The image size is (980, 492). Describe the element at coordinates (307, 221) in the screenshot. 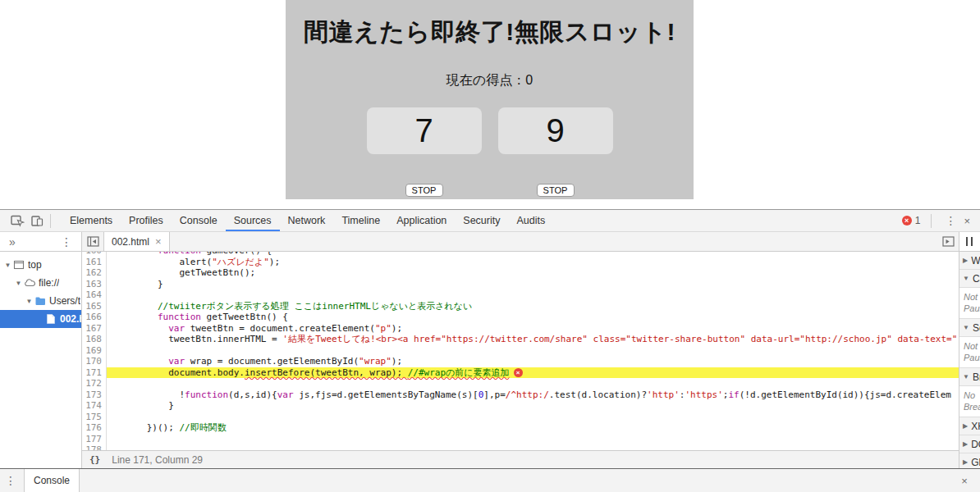

I see `tab-network: Network` at that location.